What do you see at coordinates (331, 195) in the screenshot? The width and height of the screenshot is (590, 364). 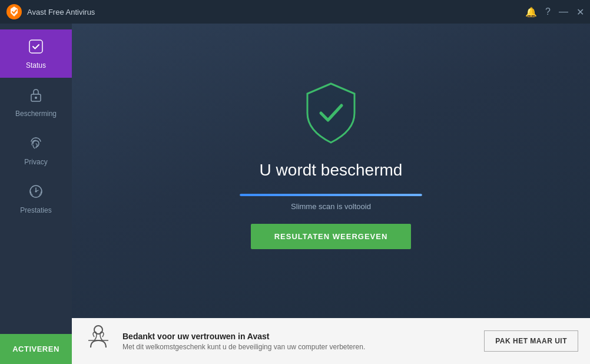 I see `progress-bar-fill` at bounding box center [331, 195].